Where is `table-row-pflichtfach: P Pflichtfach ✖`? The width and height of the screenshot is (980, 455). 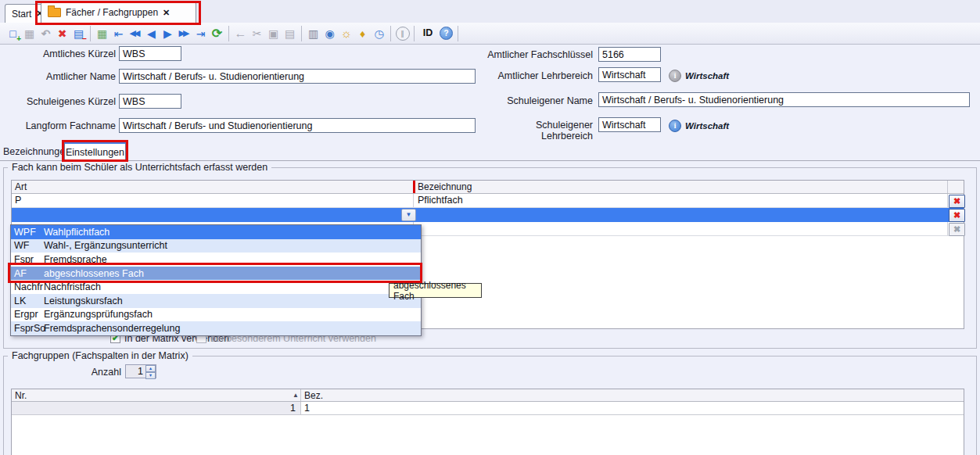
table-row-pflichtfach: P Pflichtfach ✖ is located at coordinates (488, 201).